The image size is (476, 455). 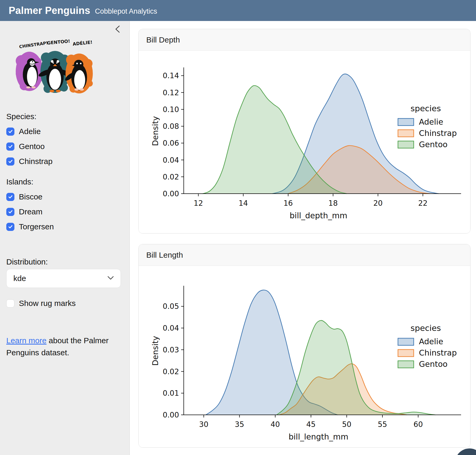 I want to click on bill-length-card-header: Bill Length, so click(x=305, y=255).